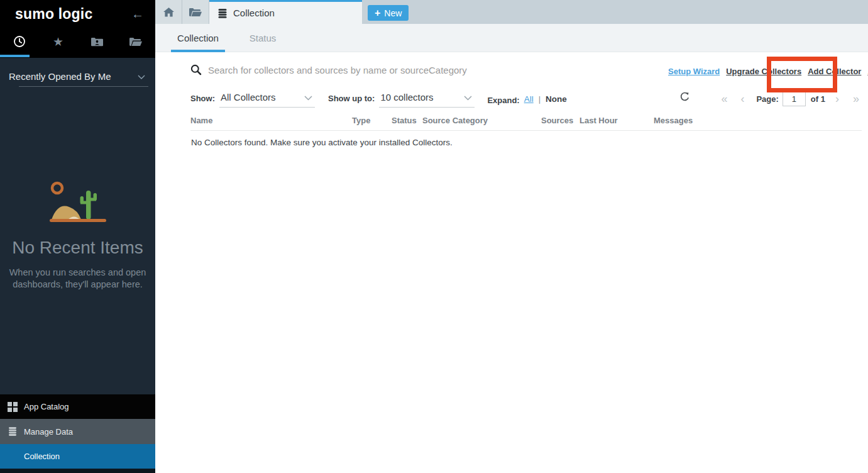 Image resolution: width=868 pixels, height=473 pixels. What do you see at coordinates (78, 434) in the screenshot?
I see `sidebar-bottom-menu: App Catalog Manage Data Collection` at bounding box center [78, 434].